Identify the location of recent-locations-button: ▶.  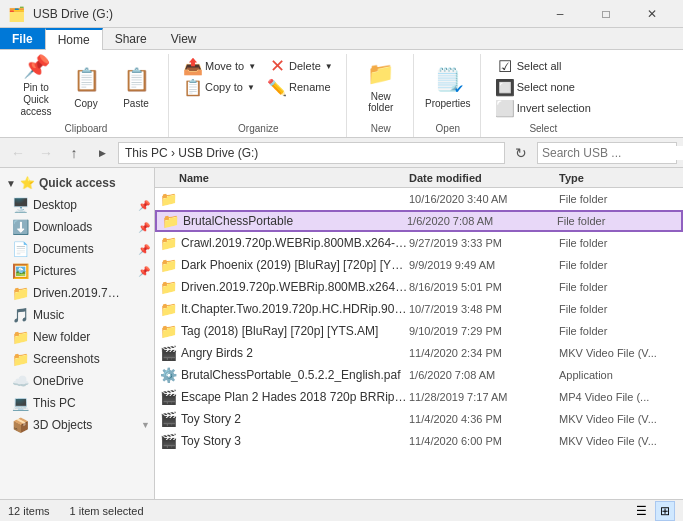
(102, 153).